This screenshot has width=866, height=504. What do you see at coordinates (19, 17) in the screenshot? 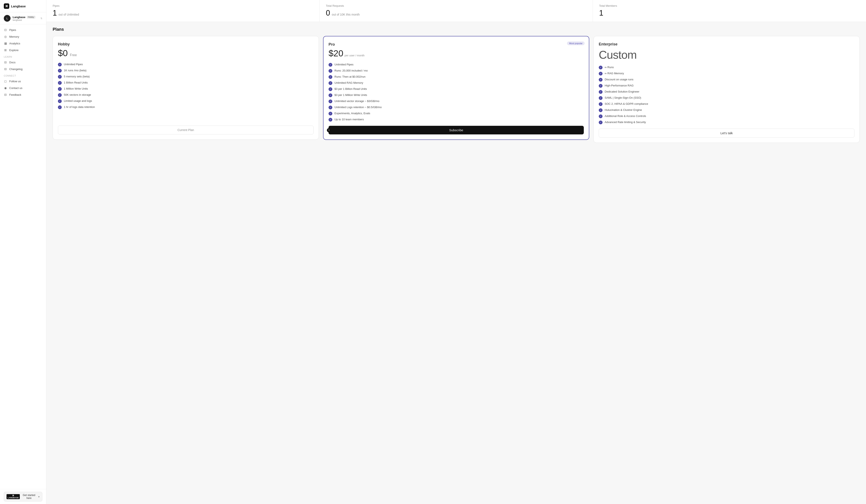
I see `org-name: Langbase` at bounding box center [19, 17].